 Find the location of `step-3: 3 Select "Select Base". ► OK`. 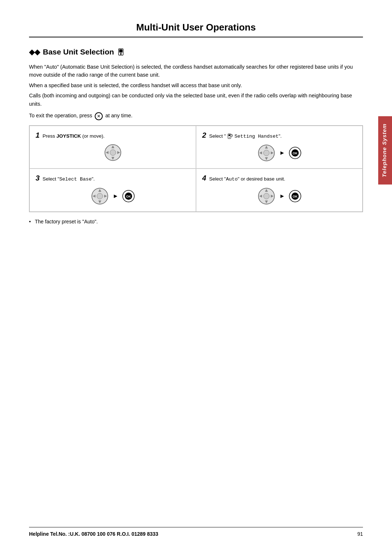

step-3: 3 Select "Select Base". ► OK is located at coordinates (113, 190).